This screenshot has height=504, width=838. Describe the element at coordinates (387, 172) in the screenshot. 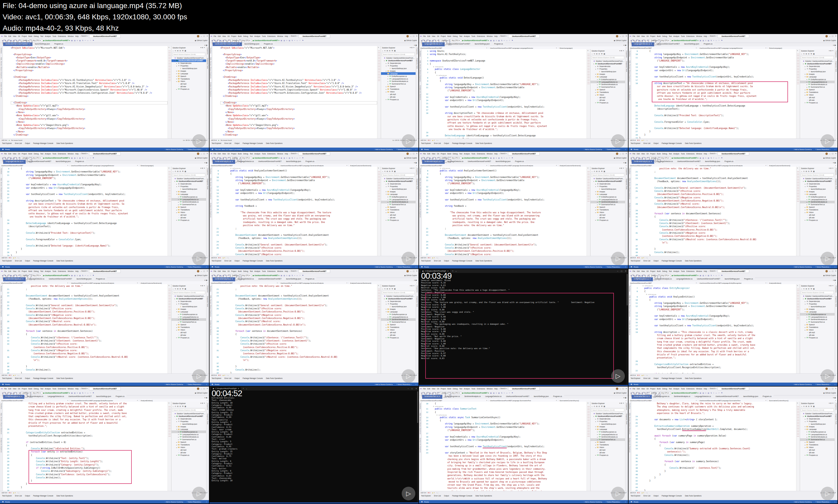

I see `explorer-tool-icon-2: ⊞` at that location.